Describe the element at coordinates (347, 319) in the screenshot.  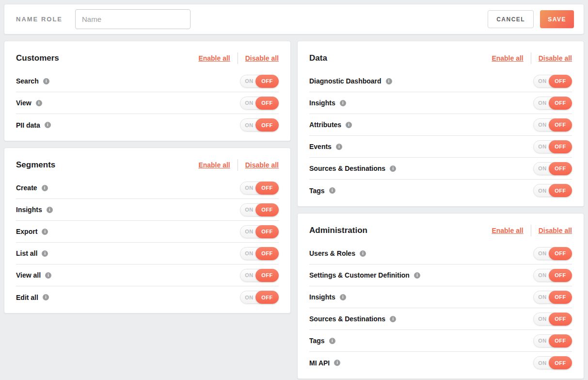
I see `permission-label: Sources & Destinations` at that location.